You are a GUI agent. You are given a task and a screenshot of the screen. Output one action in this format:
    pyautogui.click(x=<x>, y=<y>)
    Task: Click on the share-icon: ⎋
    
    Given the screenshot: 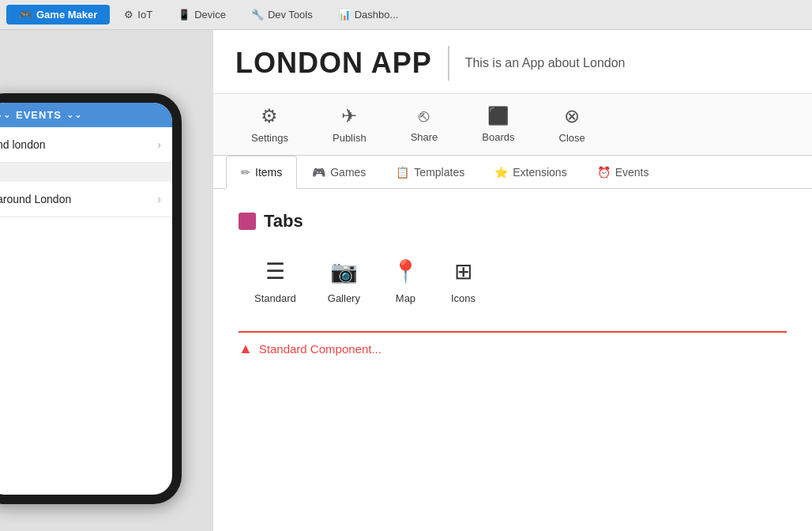 What is the action you would take?
    pyautogui.click(x=423, y=116)
    